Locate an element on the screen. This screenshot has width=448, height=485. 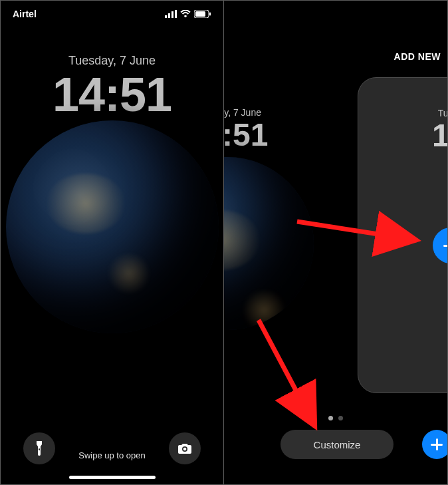
add-button-small is located at coordinates (435, 444).